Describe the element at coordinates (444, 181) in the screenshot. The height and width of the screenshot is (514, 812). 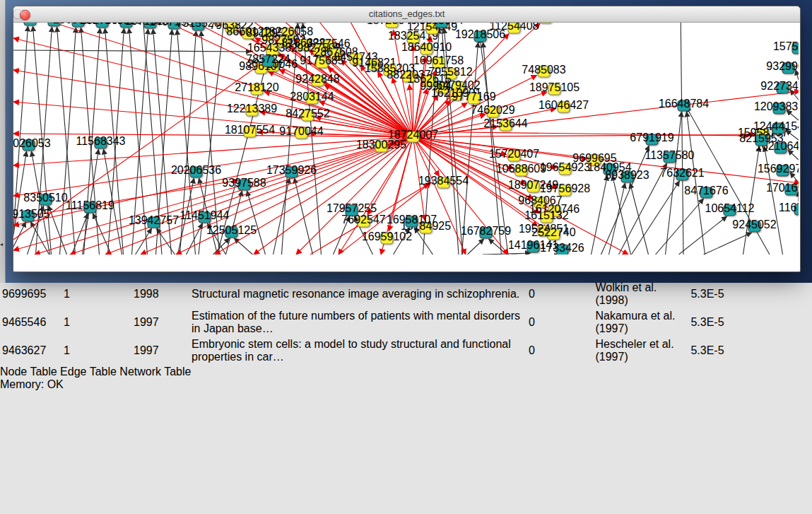
I see `network-node: 19384554` at that location.